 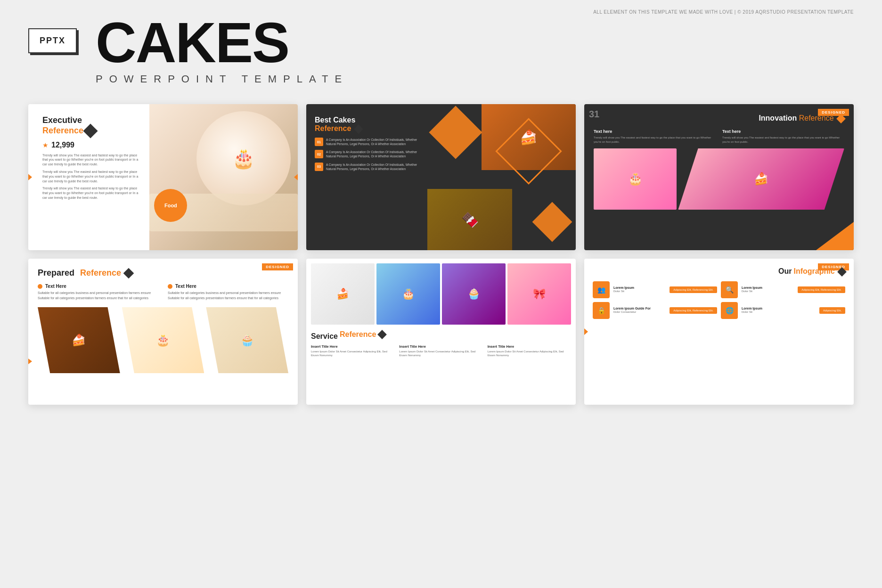 I want to click on slide-1-right: 🎂 Food, so click(x=223, y=177).